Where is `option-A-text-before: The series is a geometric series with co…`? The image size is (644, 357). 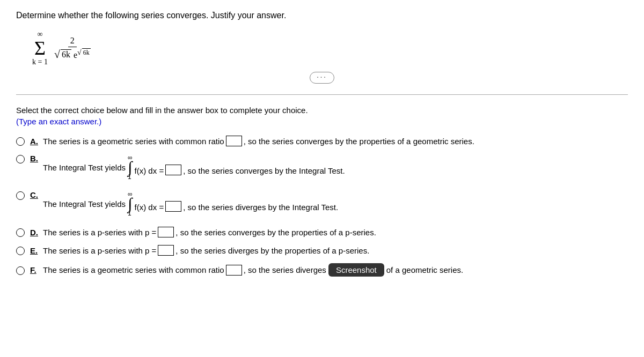
option-A-text-before: The series is a geometric series with co… is located at coordinates (134, 142).